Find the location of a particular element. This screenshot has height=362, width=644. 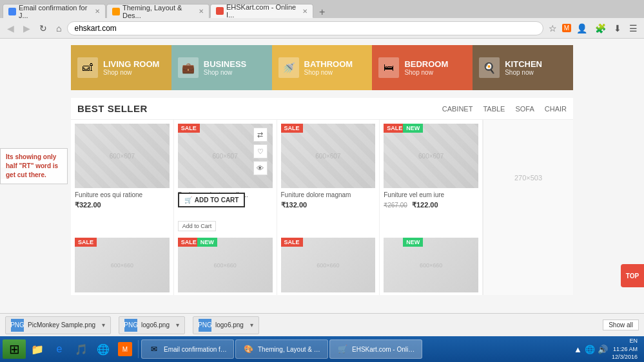

taskbar-label-1: Email confirmation for Ja... is located at coordinates (196, 349).